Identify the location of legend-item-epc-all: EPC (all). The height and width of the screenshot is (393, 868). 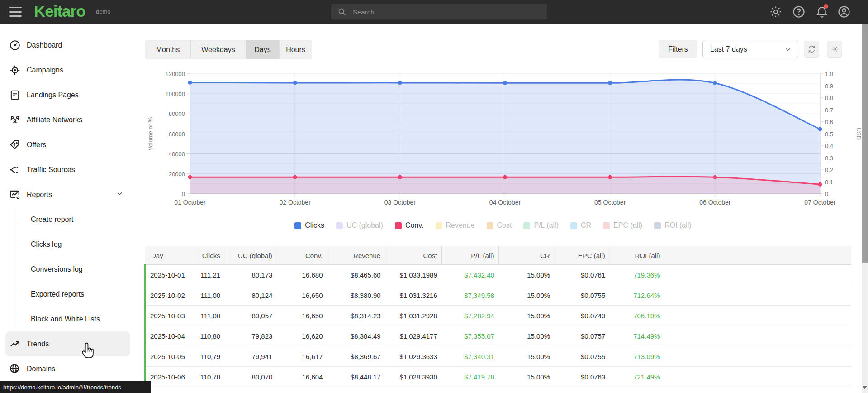
(622, 225).